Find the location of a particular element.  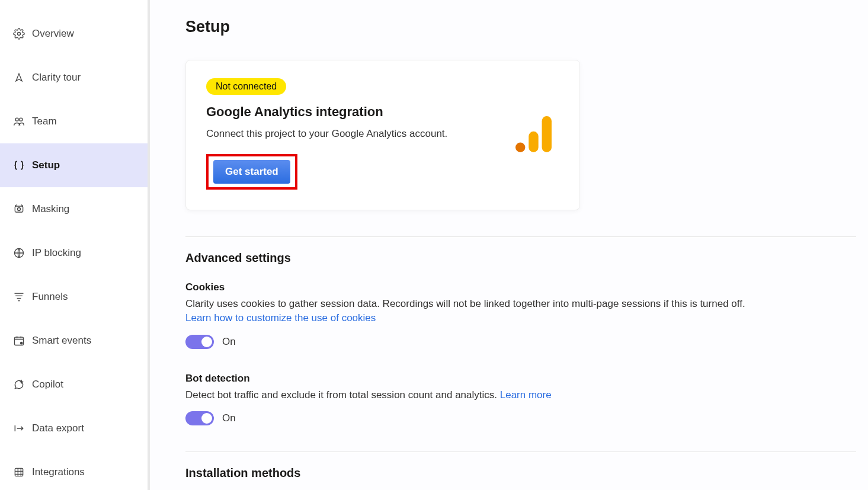

cookies-description-text: Clarity uses cookies to gather session d… is located at coordinates (466, 303).